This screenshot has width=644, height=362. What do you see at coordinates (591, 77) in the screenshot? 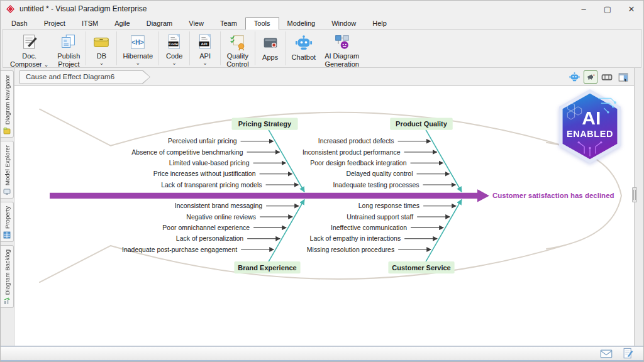
I see `announcement-icon` at bounding box center [591, 77].